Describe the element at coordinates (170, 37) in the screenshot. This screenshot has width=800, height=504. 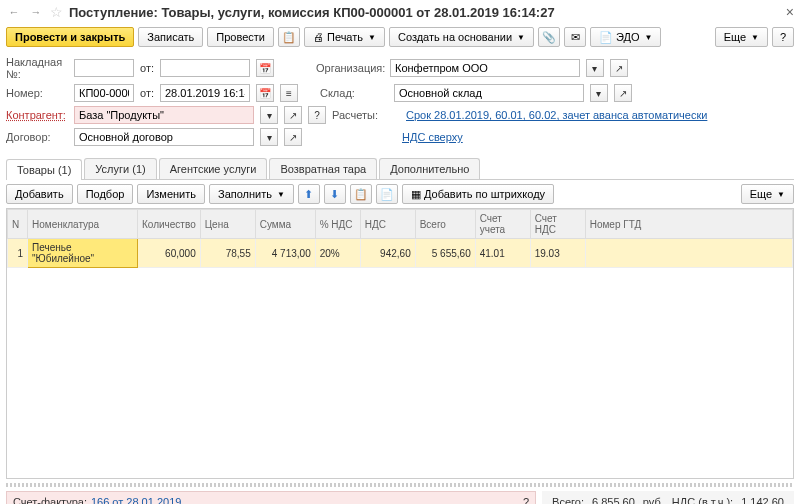
I see `write-button: Записать` at that location.